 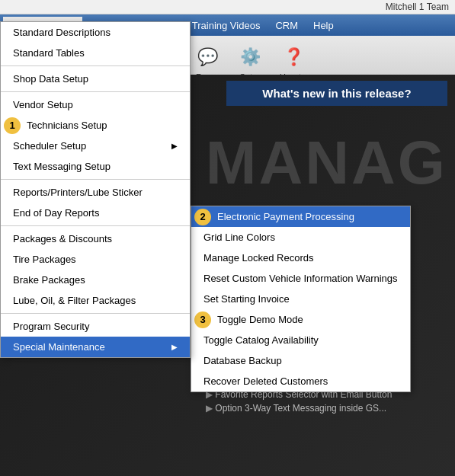 What do you see at coordinates (203, 320) in the screenshot?
I see `badge-3: 3` at bounding box center [203, 320].